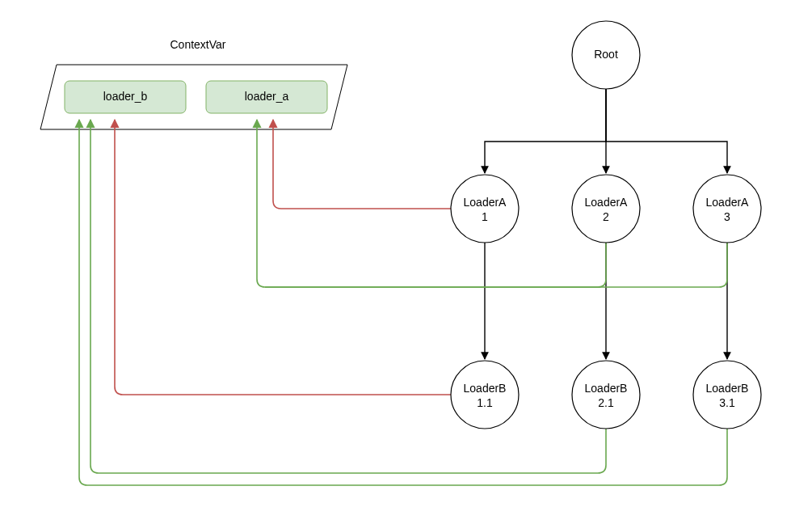 Image resolution: width=812 pixels, height=520 pixels. Describe the element at coordinates (606, 217) in the screenshot. I see `node-label-bottom: 2` at that location.